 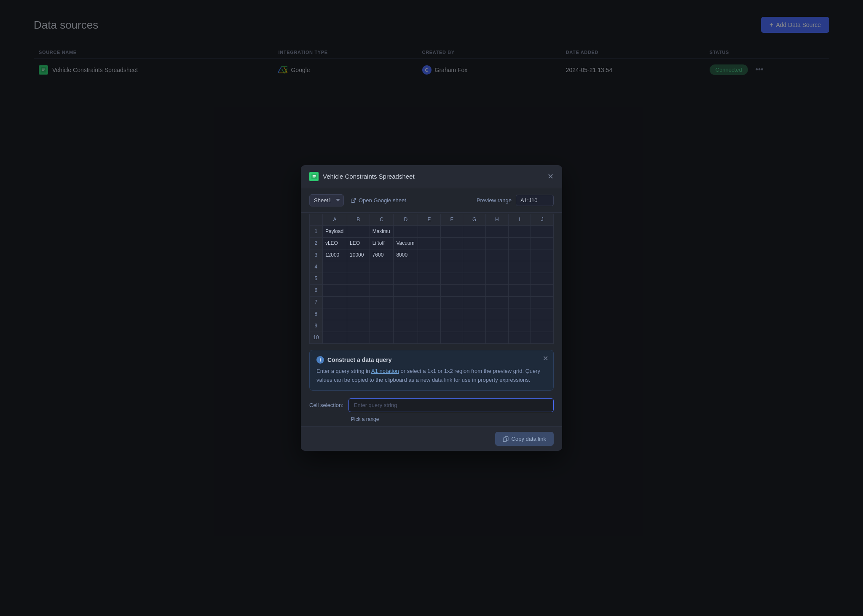 I want to click on cell-G9, so click(x=474, y=326).